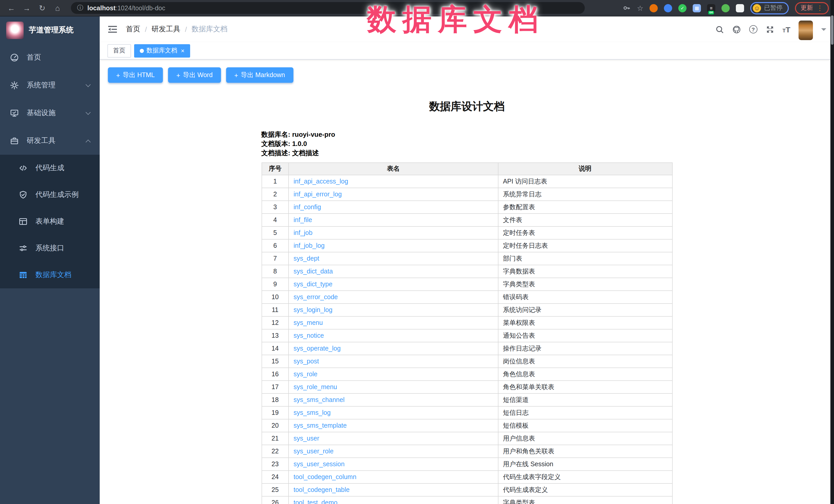 The height and width of the screenshot is (504, 834). What do you see at coordinates (306, 439) in the screenshot?
I see `table-name-link: sys_user` at bounding box center [306, 439].